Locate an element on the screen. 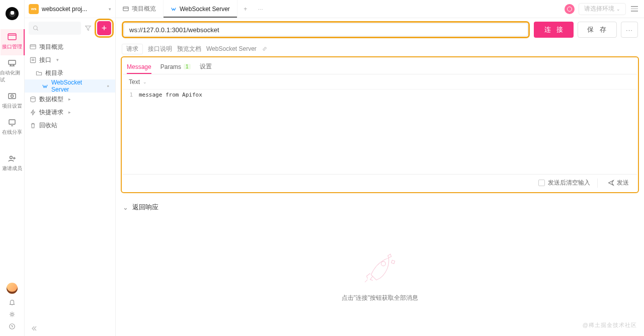 This screenshot has height=336, width=644. label: Text is located at coordinates (134, 82).